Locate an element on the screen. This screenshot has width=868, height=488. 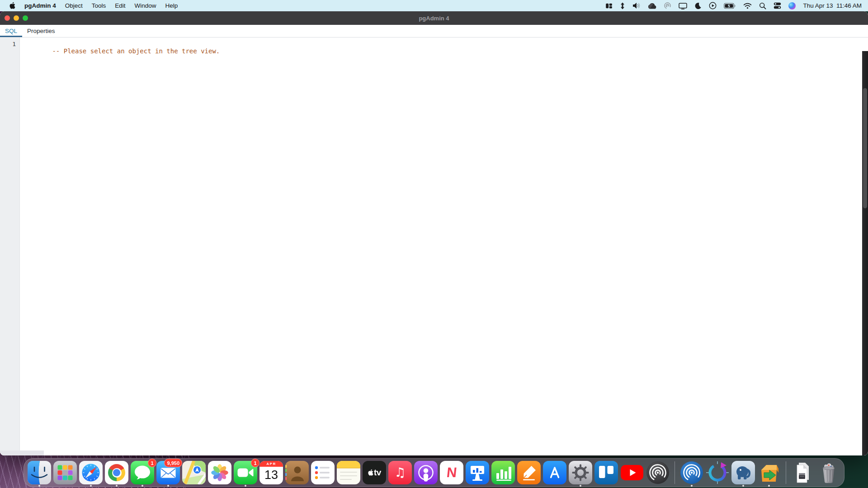
screen-mirroring-icon is located at coordinates (667, 5).